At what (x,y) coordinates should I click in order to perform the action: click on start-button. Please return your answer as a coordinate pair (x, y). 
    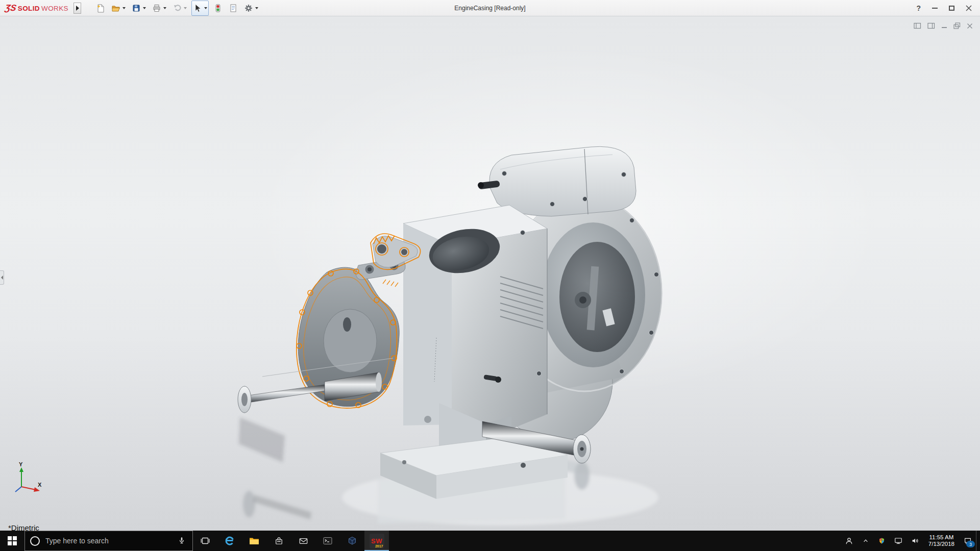
    Looking at the image, I should click on (12, 541).